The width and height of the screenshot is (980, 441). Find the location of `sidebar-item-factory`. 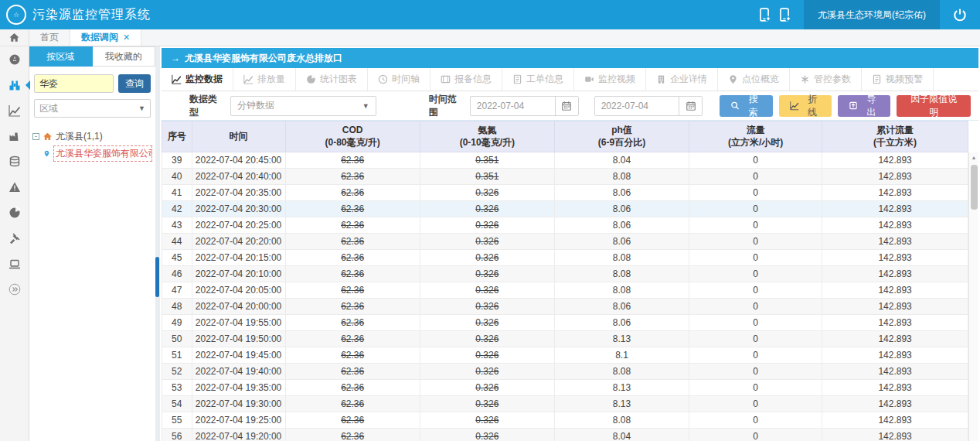

sidebar-item-factory is located at coordinates (15, 136).